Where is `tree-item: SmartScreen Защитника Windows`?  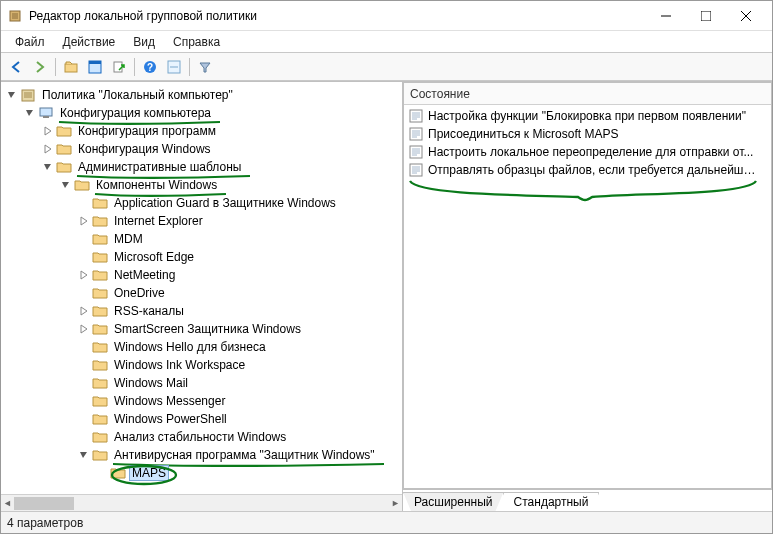
tree-item: SmartScreen Защитника Windows is located at coordinates (202, 329).